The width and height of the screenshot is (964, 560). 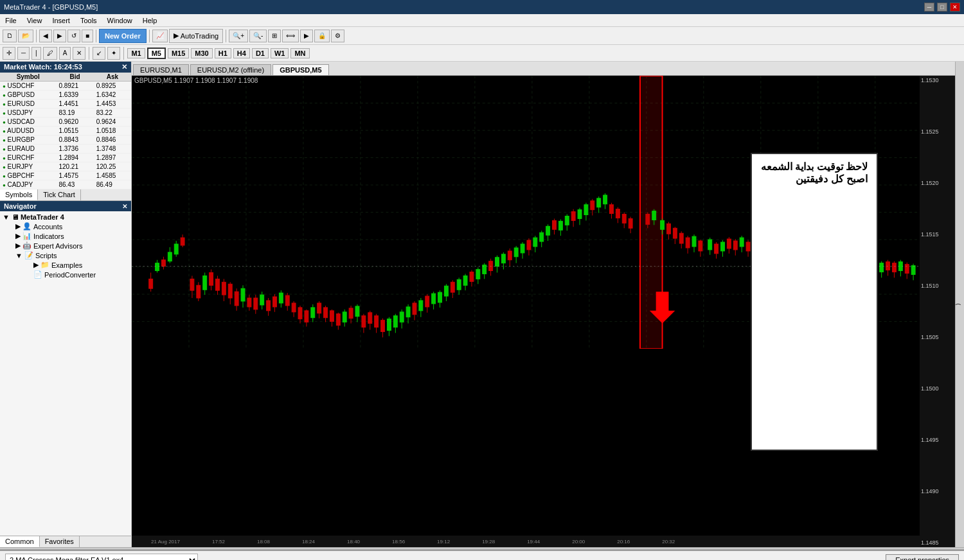 I want to click on menu-help: Help, so click(x=150, y=21).